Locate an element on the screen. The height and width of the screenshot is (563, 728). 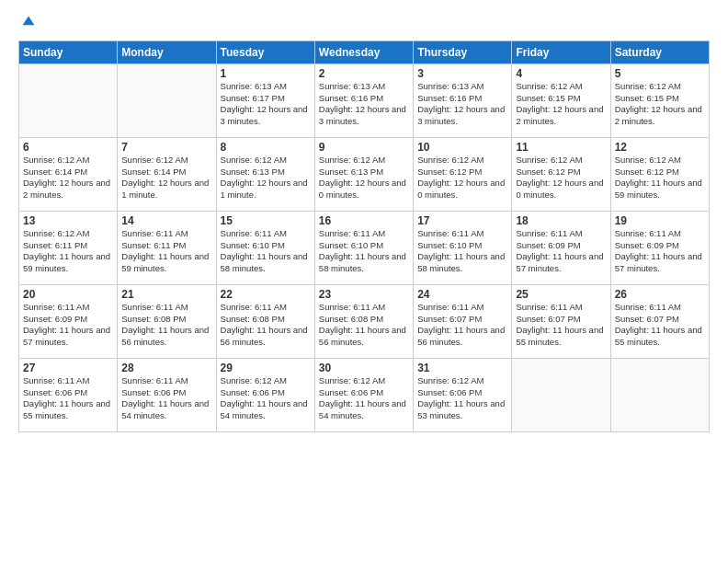
day-number: 12 is located at coordinates (660, 147).